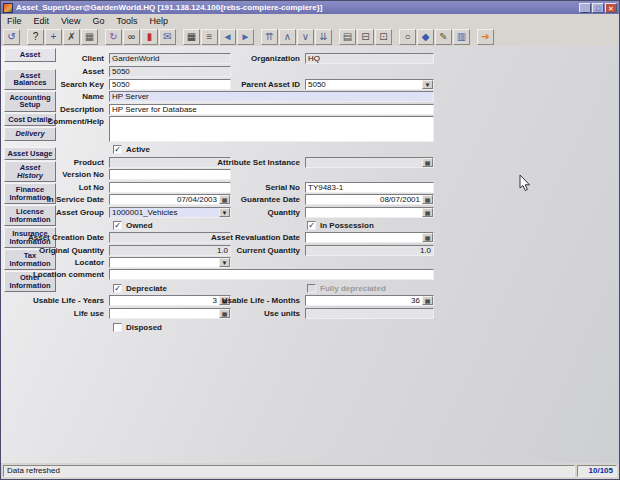  What do you see at coordinates (485, 37) in the screenshot?
I see `end-window-icon: ➔` at bounding box center [485, 37].